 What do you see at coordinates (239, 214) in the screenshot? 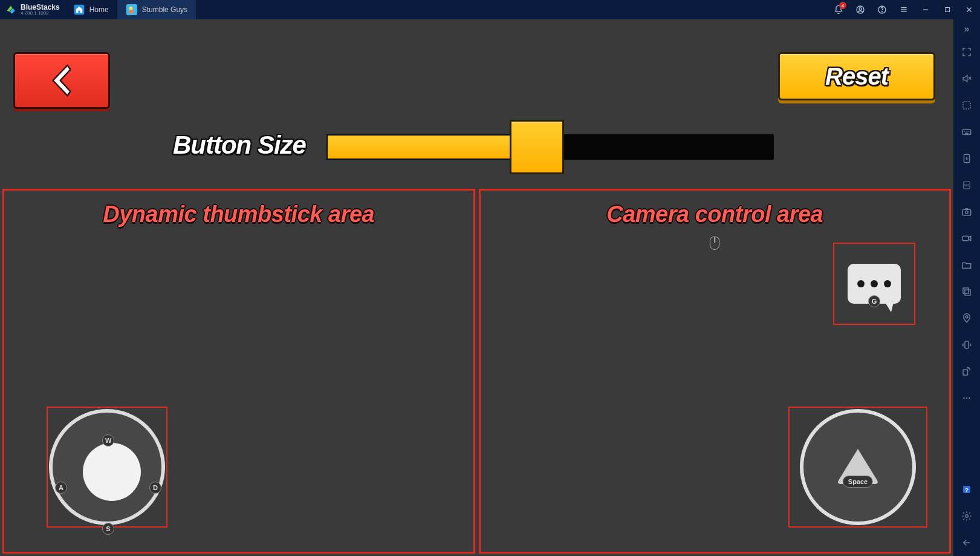
I see `thumbstick-area-title: Dynamic thumbstick area` at bounding box center [239, 214].